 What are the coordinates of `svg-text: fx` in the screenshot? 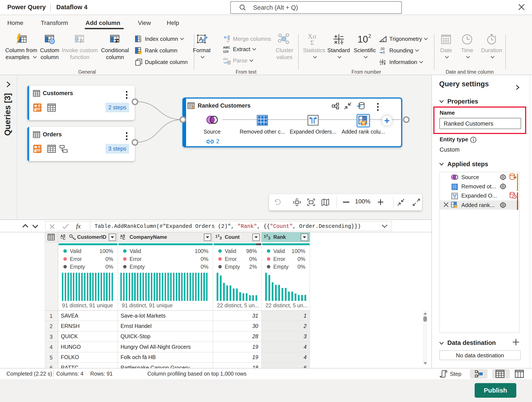 It's located at (82, 40).